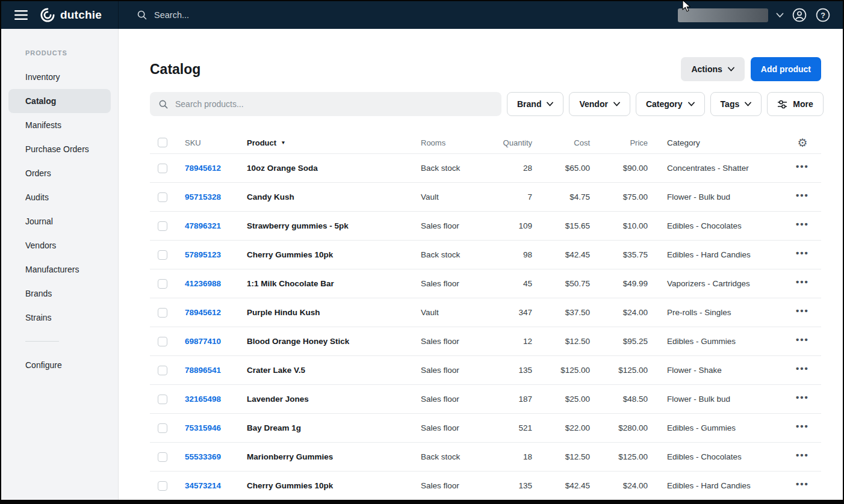  What do you see at coordinates (407, 15) in the screenshot?
I see `global-search` at bounding box center [407, 15].